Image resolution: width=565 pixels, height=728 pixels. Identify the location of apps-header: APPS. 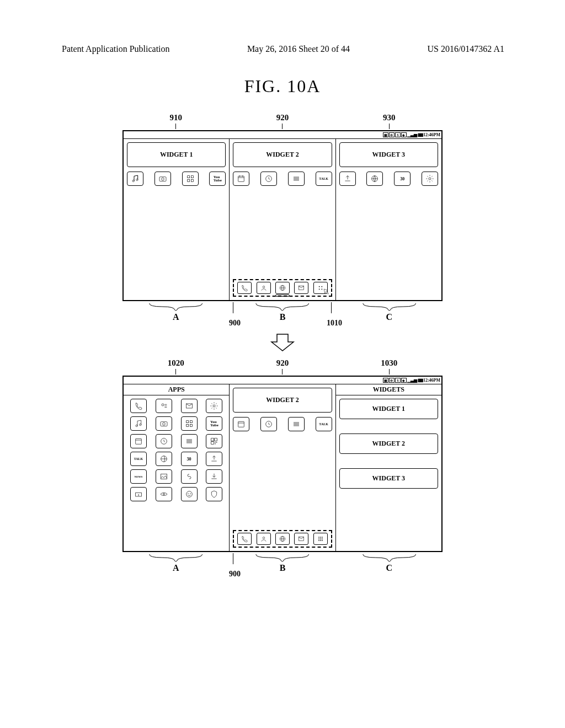
(177, 390).